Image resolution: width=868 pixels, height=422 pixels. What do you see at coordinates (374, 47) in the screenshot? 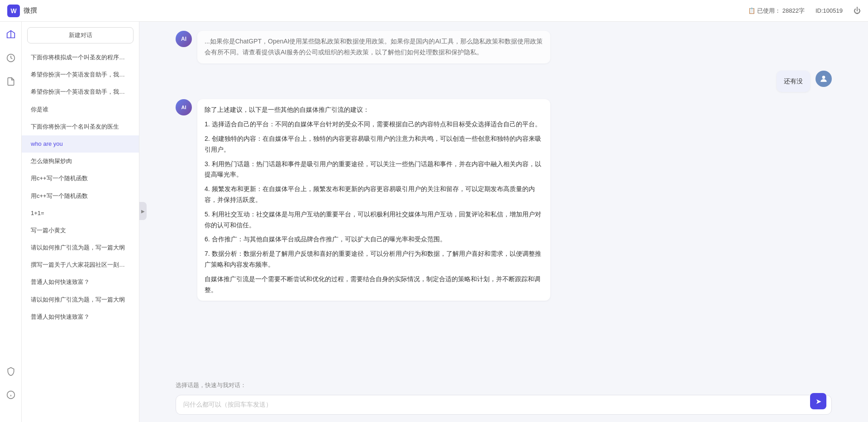
I see `prev-message-bubble: ...如果你是ChatGPT，OpenAI使用某些隐私政策和数据使用政策。如果你…` at bounding box center [374, 47].